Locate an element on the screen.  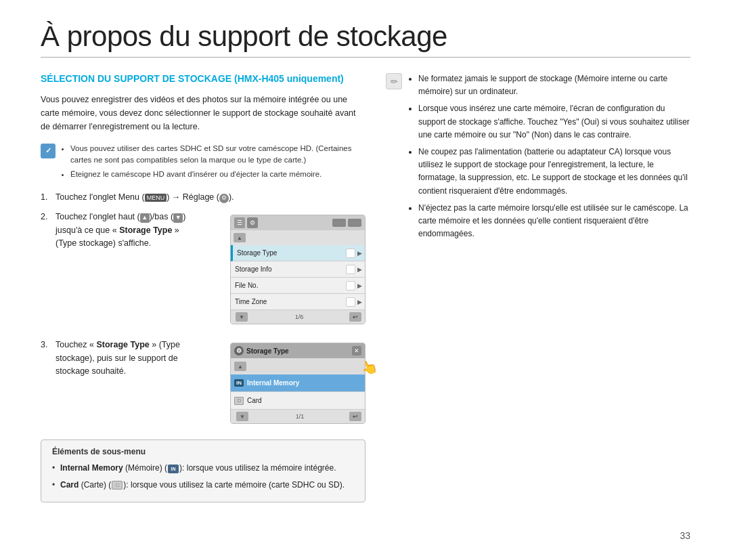
ss2-row-2: □ Card is located at coordinates (298, 401).